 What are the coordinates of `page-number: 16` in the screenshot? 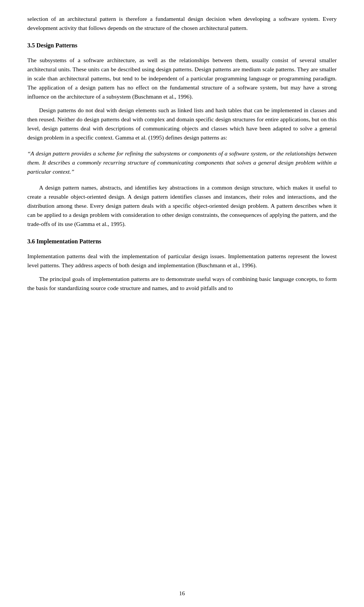 It's located at (182, 594).